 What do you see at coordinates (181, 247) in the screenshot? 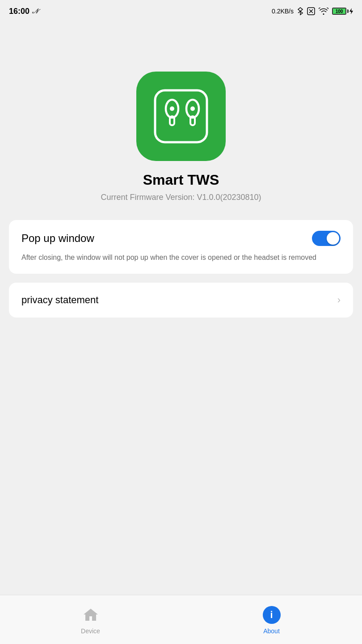
I see `popup-window-card: Pop up window After closing, the window …` at bounding box center [181, 247].